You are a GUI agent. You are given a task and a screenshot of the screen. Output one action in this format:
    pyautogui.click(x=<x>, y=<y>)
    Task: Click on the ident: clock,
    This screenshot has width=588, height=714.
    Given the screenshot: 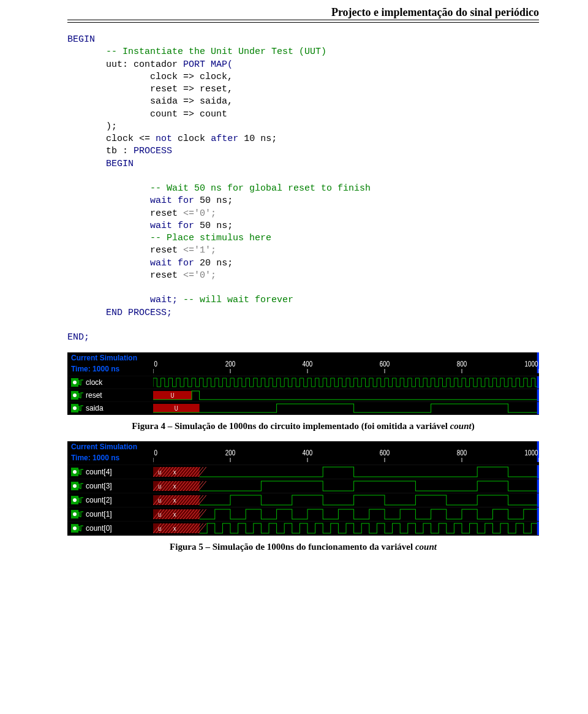 What is the action you would take?
    pyautogui.click(x=216, y=77)
    